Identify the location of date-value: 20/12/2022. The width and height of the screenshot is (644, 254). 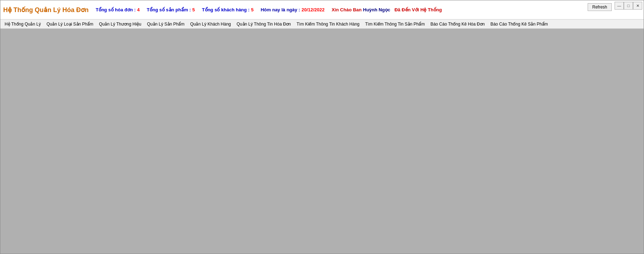
(313, 10).